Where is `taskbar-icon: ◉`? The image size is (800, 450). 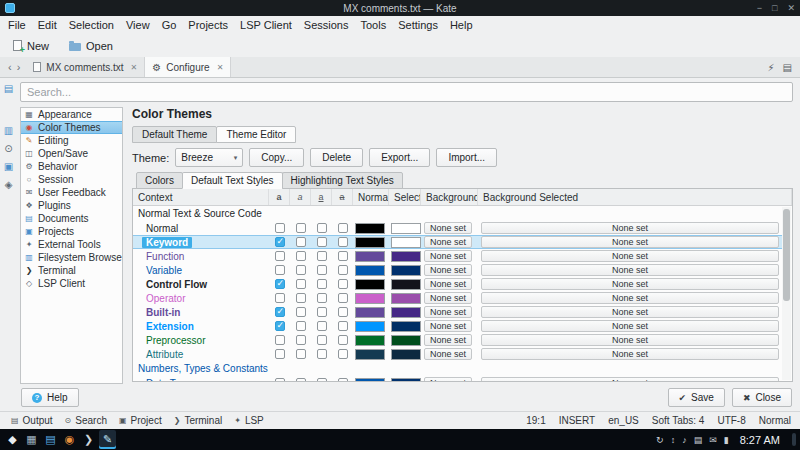 taskbar-icon: ◉ is located at coordinates (70, 440).